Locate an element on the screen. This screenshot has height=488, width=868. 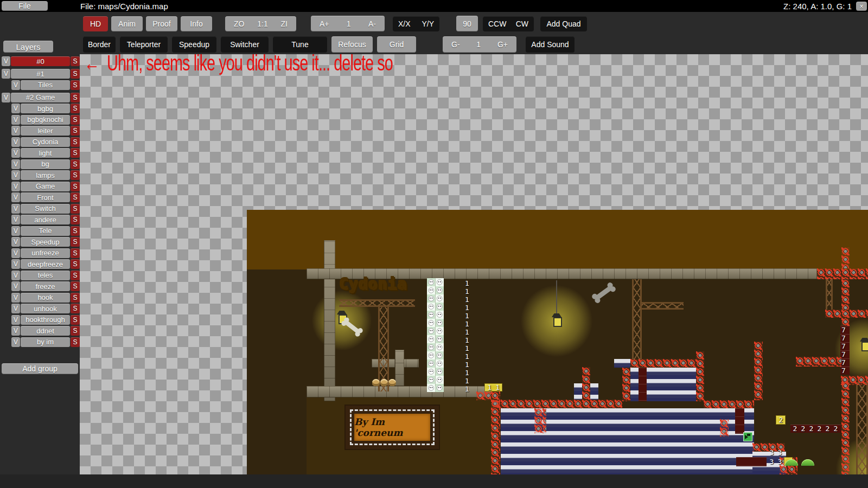
layer-label: #1 is located at coordinates (40, 74).